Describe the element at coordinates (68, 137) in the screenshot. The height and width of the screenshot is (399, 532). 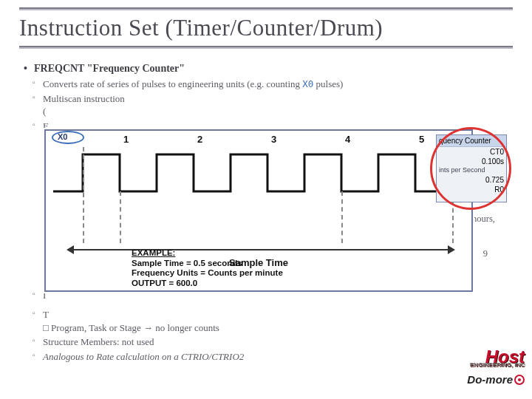
I see `signal-oval` at that location.